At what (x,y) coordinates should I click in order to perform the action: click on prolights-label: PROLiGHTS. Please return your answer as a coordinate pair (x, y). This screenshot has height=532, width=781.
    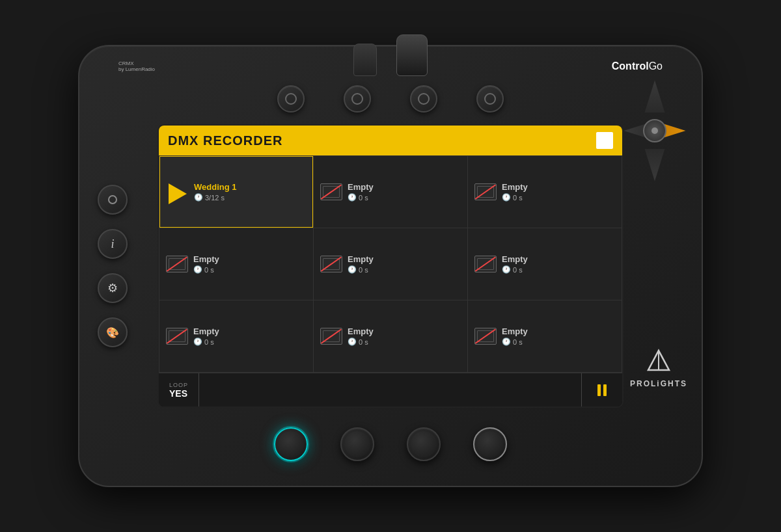
    Looking at the image, I should click on (659, 384).